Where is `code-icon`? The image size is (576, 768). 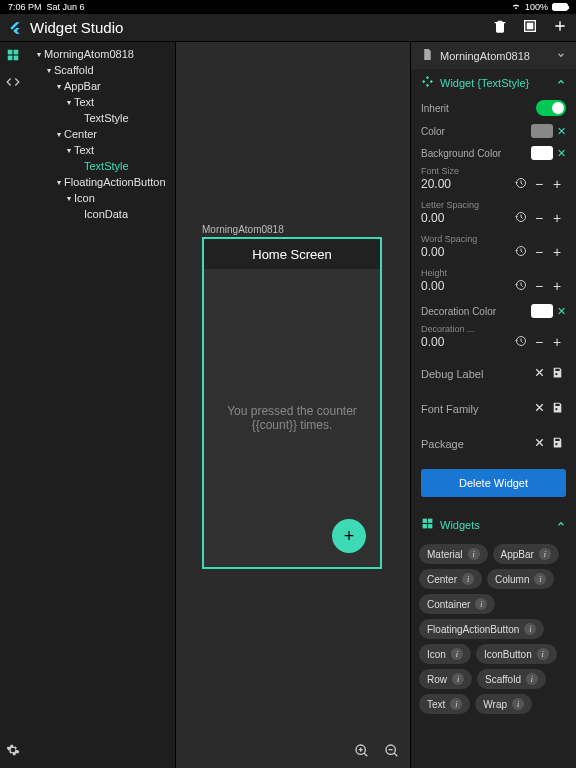
code-icon is located at coordinates (13, 84).